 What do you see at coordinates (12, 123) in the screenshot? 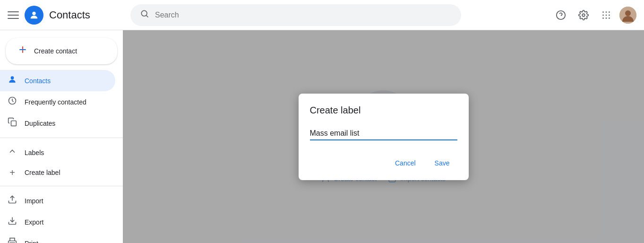
I see `copy-icon` at bounding box center [12, 123].